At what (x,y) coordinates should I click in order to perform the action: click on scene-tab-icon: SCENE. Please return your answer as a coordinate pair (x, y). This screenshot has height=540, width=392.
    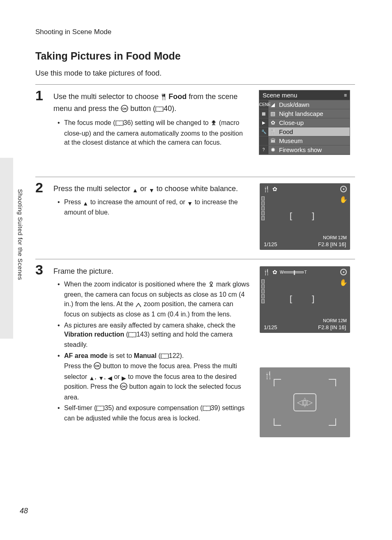
    Looking at the image, I should click on (264, 104).